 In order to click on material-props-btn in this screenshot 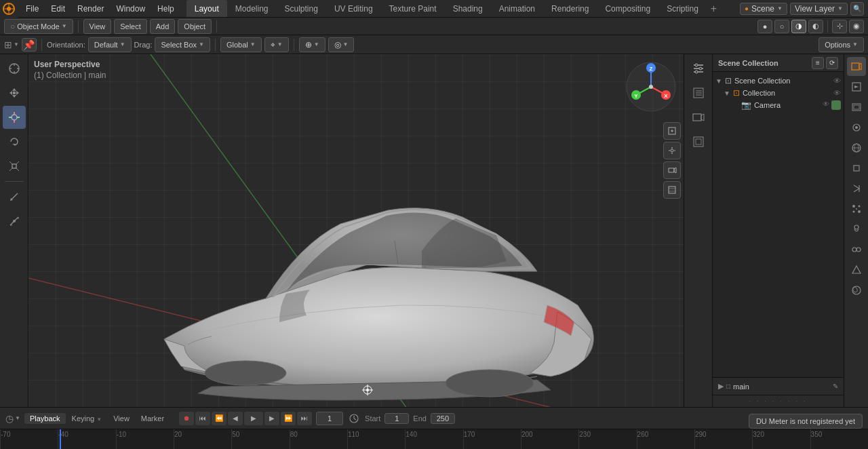, I will do `click(856, 290)`.